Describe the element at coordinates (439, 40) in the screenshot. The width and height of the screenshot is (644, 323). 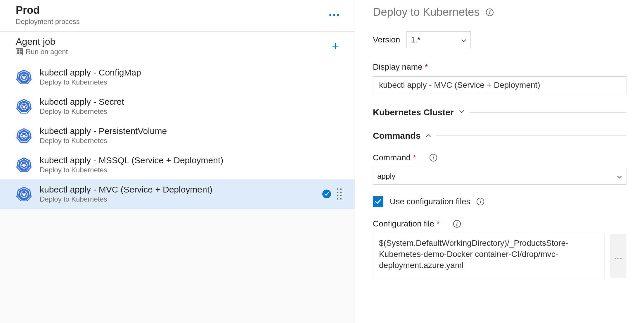
I see `version-select: 1.*` at that location.